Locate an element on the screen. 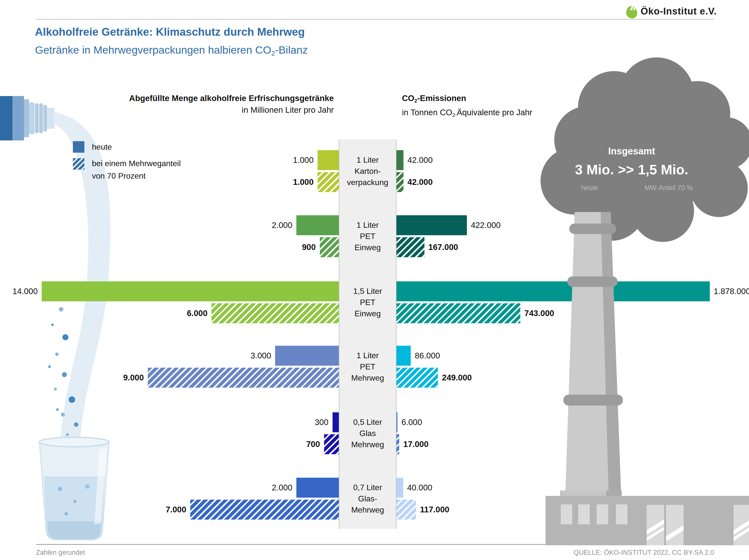 The height and width of the screenshot is (560, 749). value-right-today: 40.000 is located at coordinates (420, 488).